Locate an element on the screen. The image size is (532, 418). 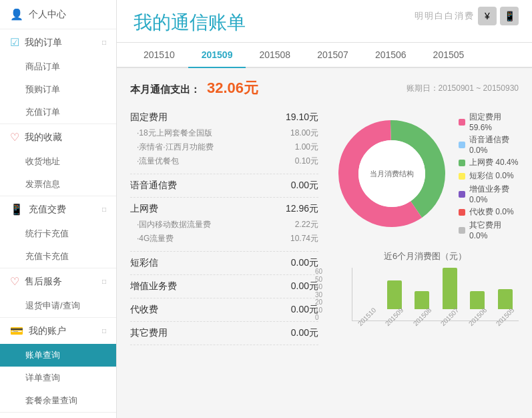
bar-label-201506: 201506 is located at coordinates (477, 317).